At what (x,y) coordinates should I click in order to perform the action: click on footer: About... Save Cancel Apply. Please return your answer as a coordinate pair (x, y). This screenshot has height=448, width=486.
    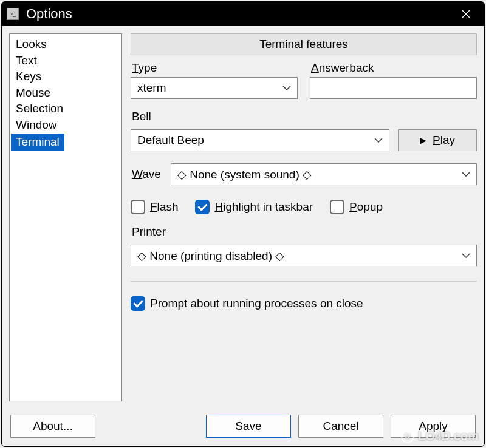
    Looking at the image, I should click on (243, 427).